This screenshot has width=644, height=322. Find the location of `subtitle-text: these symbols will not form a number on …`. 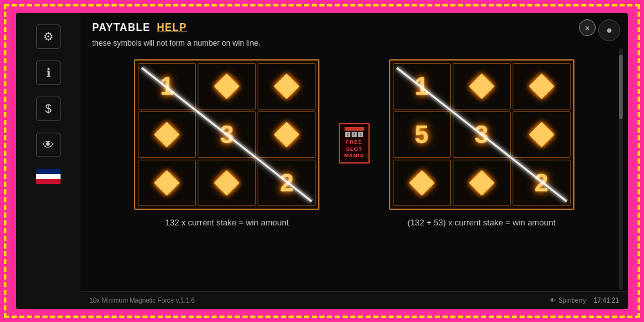

subtitle-text: these symbols will not form a number on … is located at coordinates (354, 45).